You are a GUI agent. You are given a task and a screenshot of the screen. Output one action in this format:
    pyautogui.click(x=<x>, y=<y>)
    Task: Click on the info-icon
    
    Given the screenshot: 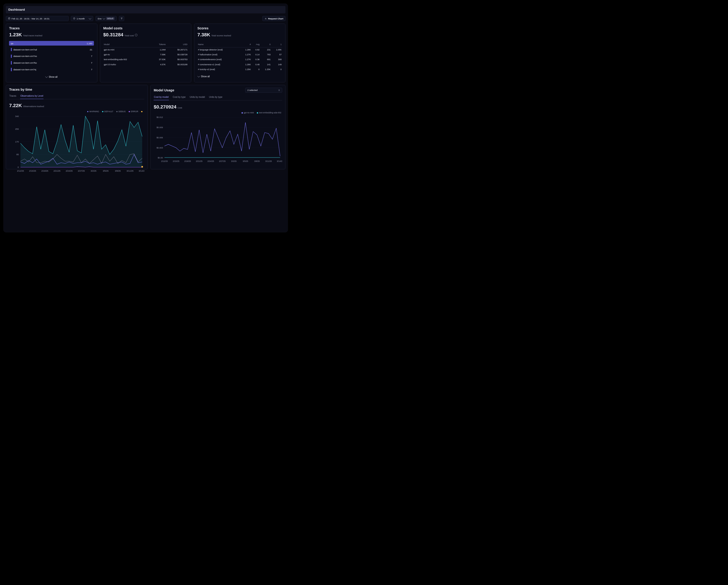 What is the action you would take?
    pyautogui.click(x=136, y=35)
    